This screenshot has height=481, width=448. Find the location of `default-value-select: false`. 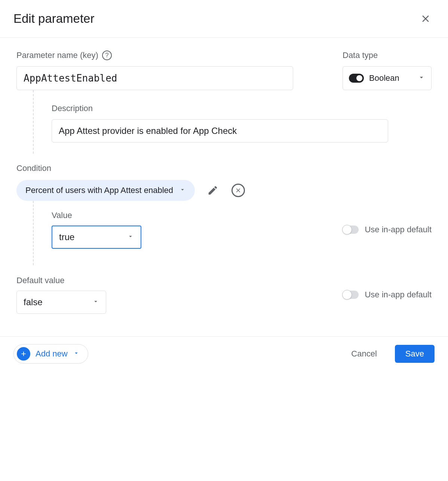

default-value-select: false is located at coordinates (61, 302).